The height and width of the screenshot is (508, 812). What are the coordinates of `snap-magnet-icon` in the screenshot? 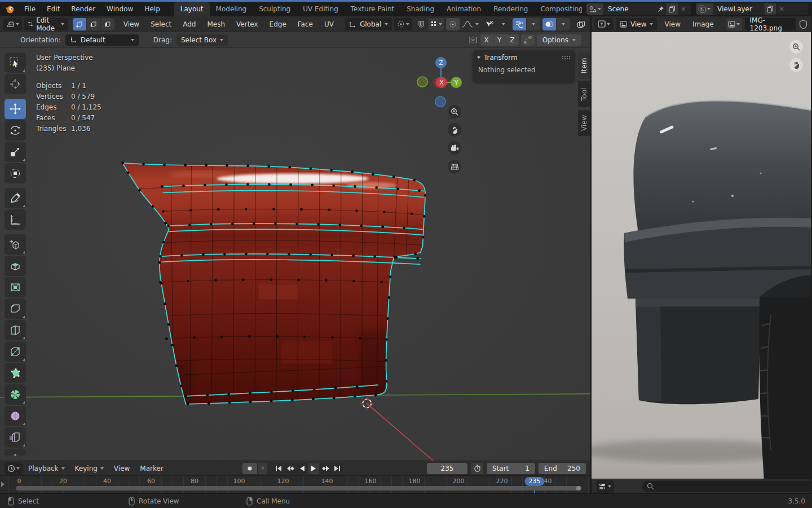 It's located at (421, 24).